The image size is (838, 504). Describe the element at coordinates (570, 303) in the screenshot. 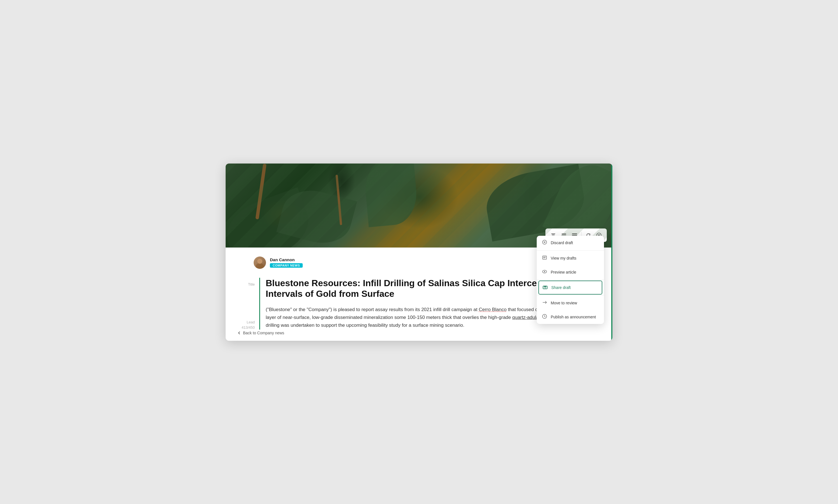

I see `move-to-review-button: Move to review` at that location.